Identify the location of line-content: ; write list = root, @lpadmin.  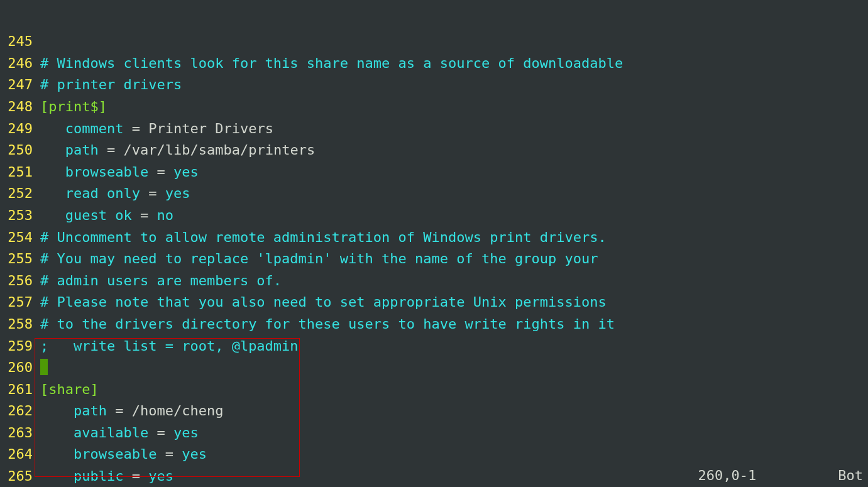
(454, 347).